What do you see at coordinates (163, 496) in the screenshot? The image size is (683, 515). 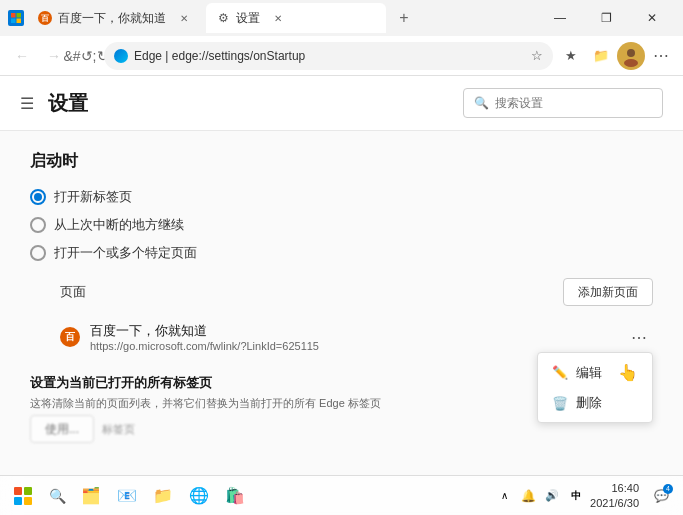 I see `taskbar-files: 📁` at bounding box center [163, 496].